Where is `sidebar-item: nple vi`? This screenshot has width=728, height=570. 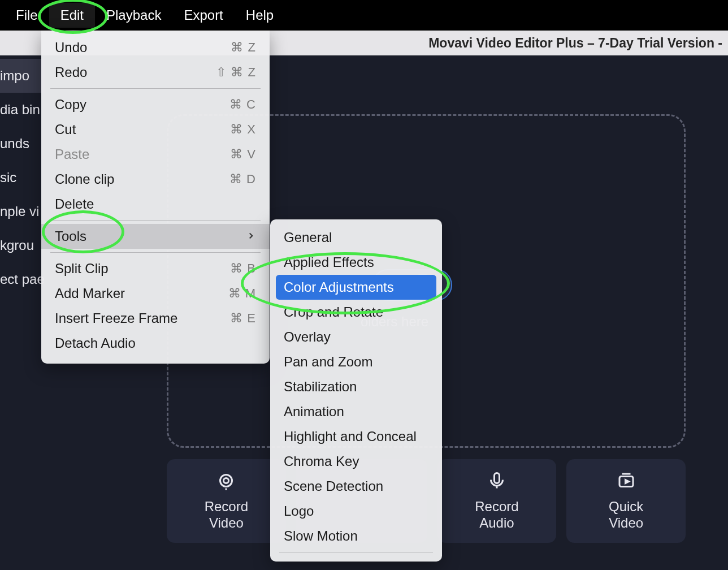 sidebar-item: nple vi is located at coordinates (23, 211).